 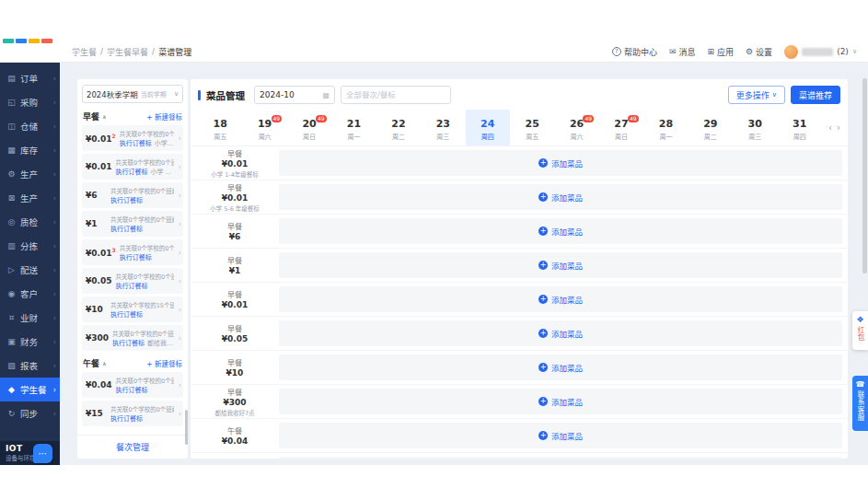 What do you see at coordinates (860, 331) in the screenshot?
I see `red-packet-floater: ❖ 红包` at bounding box center [860, 331].